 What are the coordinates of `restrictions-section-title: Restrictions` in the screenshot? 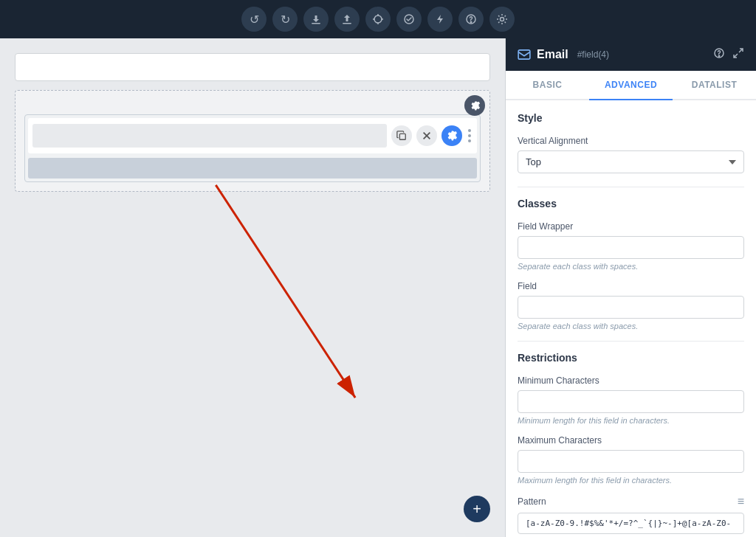 It's located at (630, 359).